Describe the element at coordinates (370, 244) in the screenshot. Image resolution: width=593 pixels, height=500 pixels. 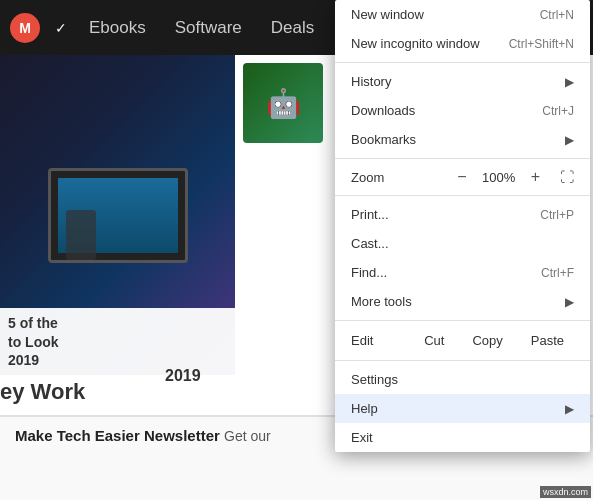
I see `cast-label: Cast...` at that location.